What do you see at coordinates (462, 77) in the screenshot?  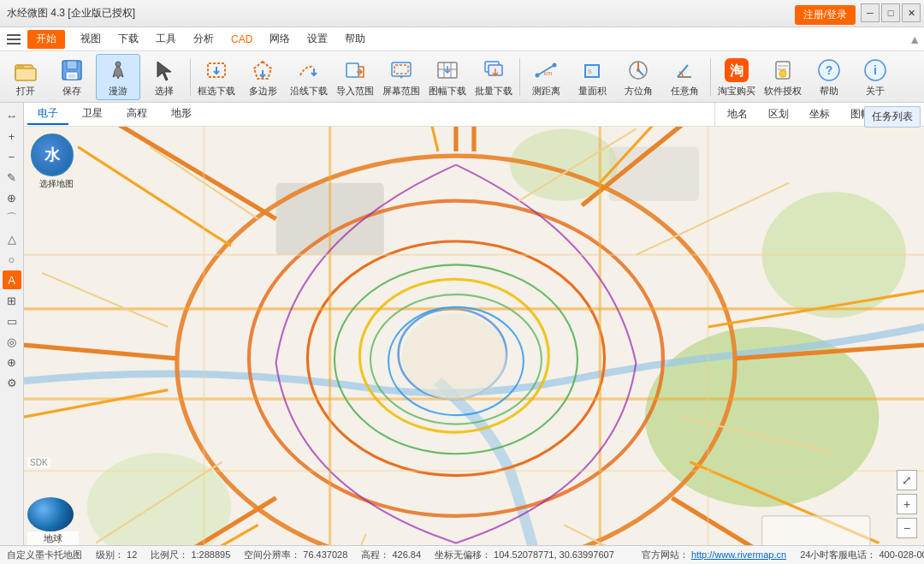 I see `toolbar: 打开 保存 漫游 选择 框选下载 多边形` at bounding box center [462, 77].